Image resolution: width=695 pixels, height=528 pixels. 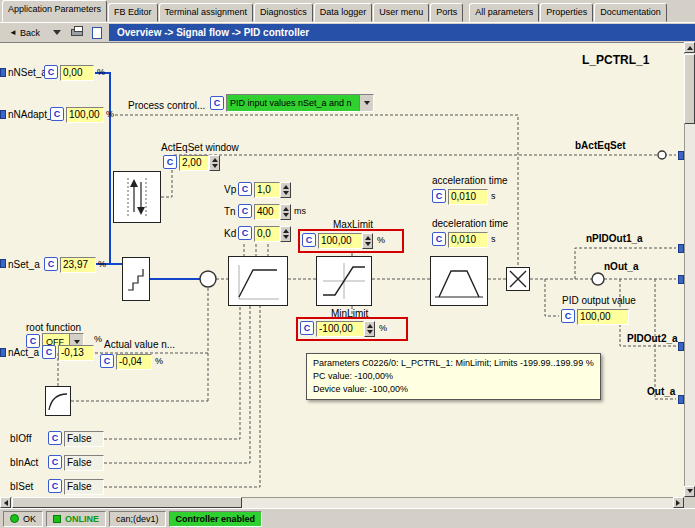 What do you see at coordinates (368, 241) in the screenshot?
I see `maxlimit-spinner` at bounding box center [368, 241].